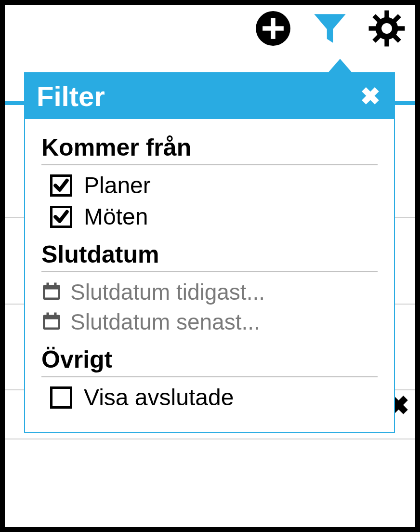 The height and width of the screenshot is (532, 420). What do you see at coordinates (273, 28) in the screenshot?
I see `add-icon` at bounding box center [273, 28].